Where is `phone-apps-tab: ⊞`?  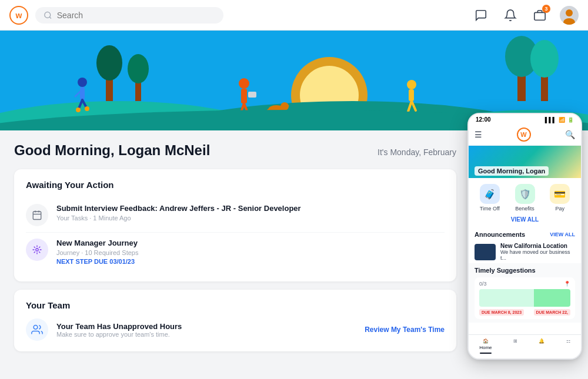 phone-apps-tab: ⊞ is located at coordinates (515, 346).